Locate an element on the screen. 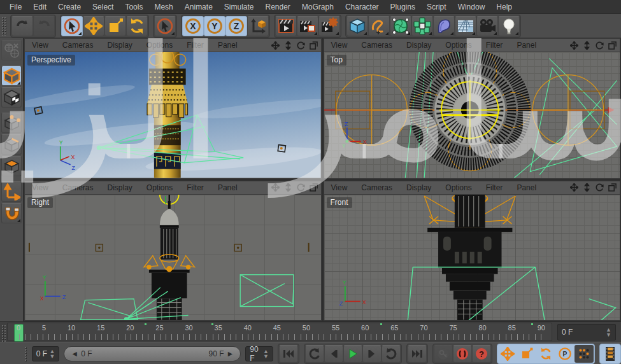 The image size is (621, 364). goto-end-button is located at coordinates (417, 354).